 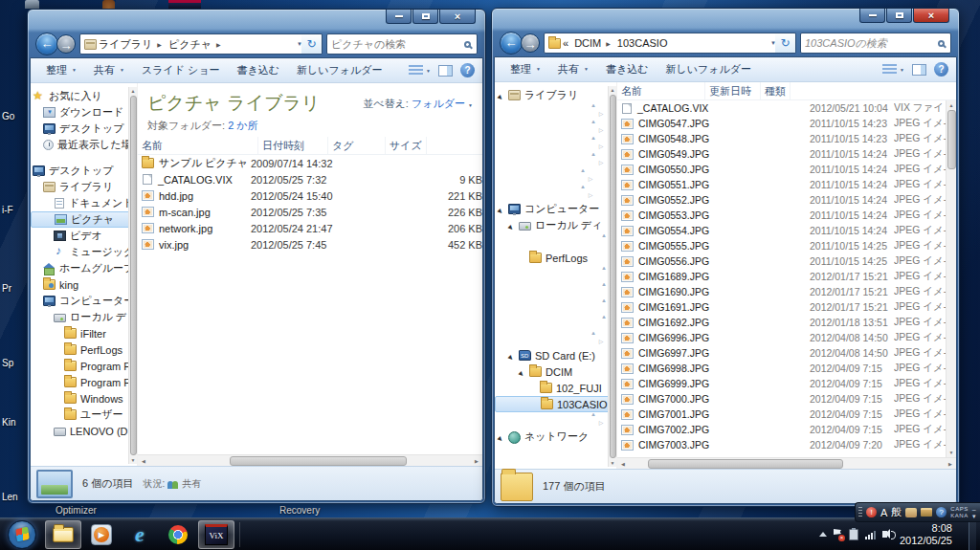 I want to click on file-row: CIMG7002.JPG 2012/04/09 7:15 JPEG イメ-, so click(x=787, y=429).